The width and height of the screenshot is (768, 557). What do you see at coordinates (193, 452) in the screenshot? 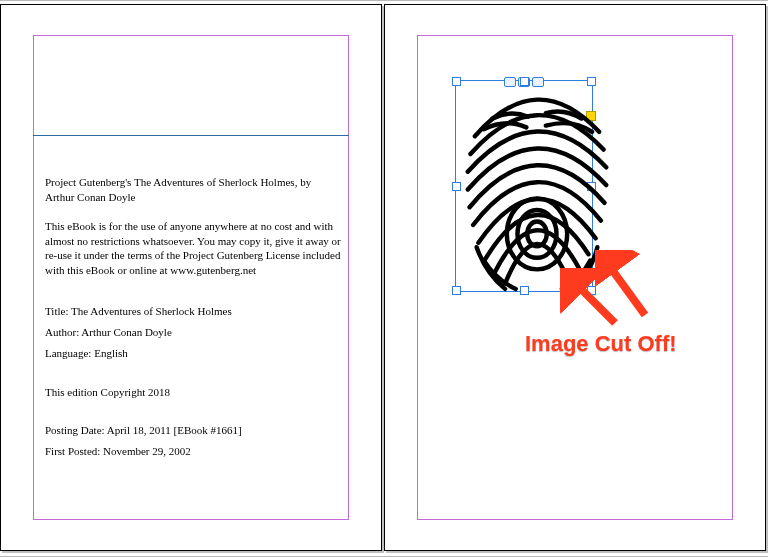
I see `first-posted-line: First Posted: November 29, 2002` at bounding box center [193, 452].